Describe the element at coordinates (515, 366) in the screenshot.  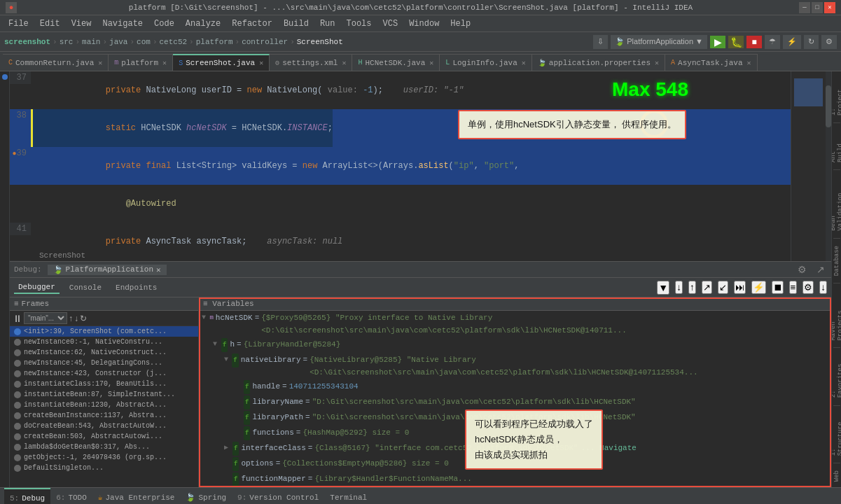
I see `variable-item: ▼fnativeLibrary={NativeLibrary@5285} "Na…` at that location.